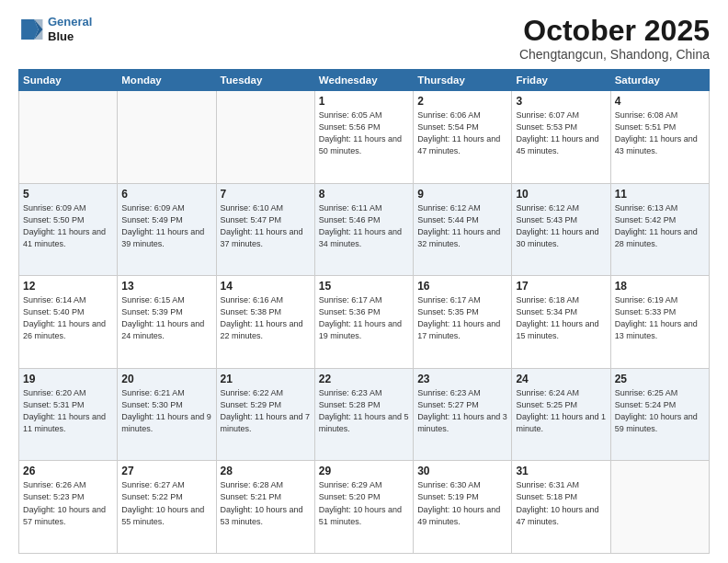  I want to click on calendar-cell: 24Sunrise: 6:24 AMSunset: 5:25 PMDayligh…, so click(561, 414).